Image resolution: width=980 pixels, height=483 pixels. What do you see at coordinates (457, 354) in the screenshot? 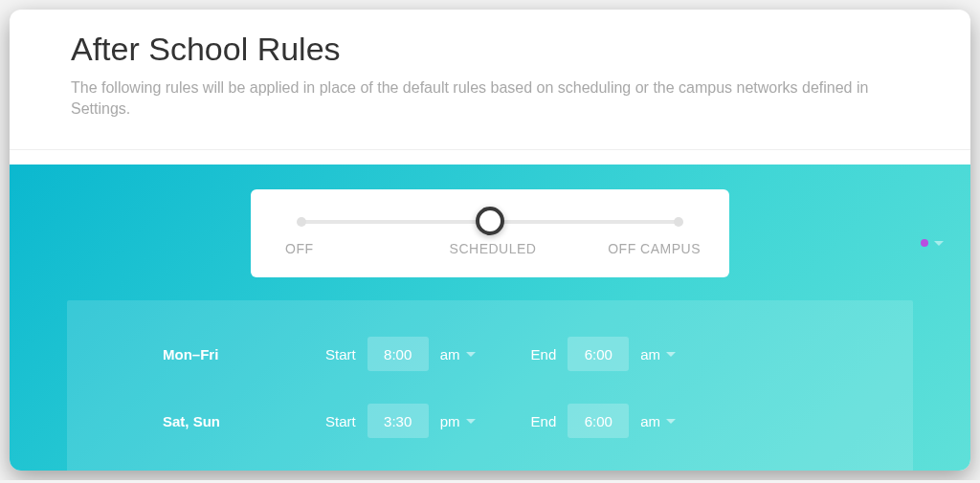
I see `start-ampm-select: am` at bounding box center [457, 354].